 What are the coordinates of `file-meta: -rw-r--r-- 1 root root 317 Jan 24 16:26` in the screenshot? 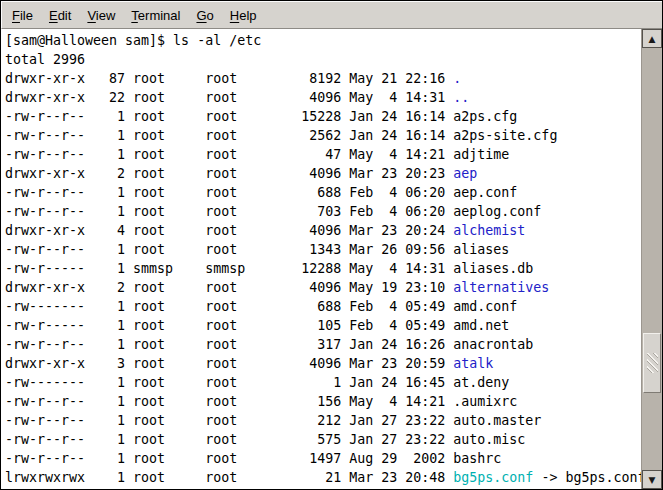 It's located at (229, 344).